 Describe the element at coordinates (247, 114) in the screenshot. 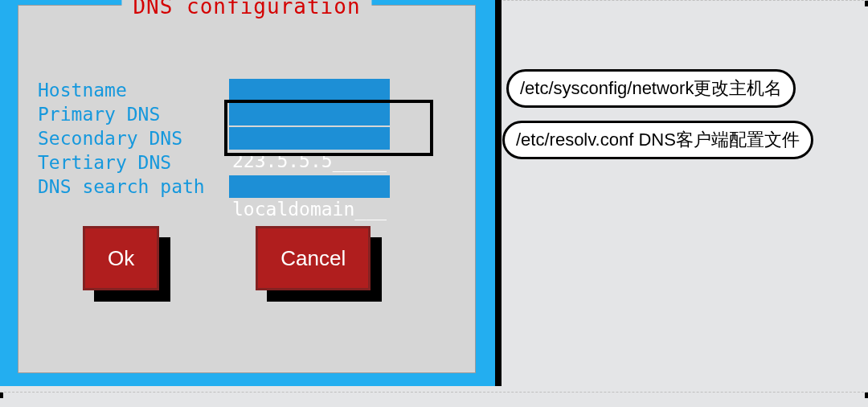

I see `row-primary-dns: Primary DNS 8.8.8.8_______` at that location.